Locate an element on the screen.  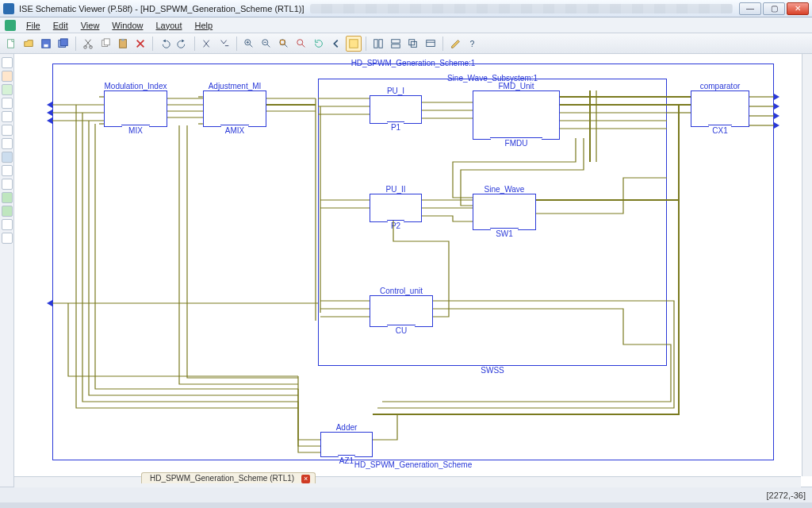
dock-tool-3-icon is located at coordinates (7, 103).